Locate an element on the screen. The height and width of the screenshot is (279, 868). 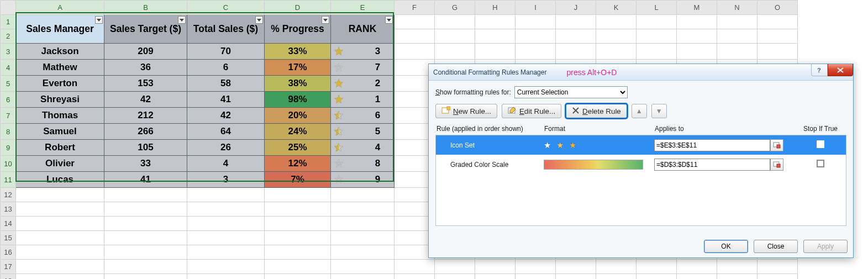
row-header: 18 is located at coordinates (8, 277).